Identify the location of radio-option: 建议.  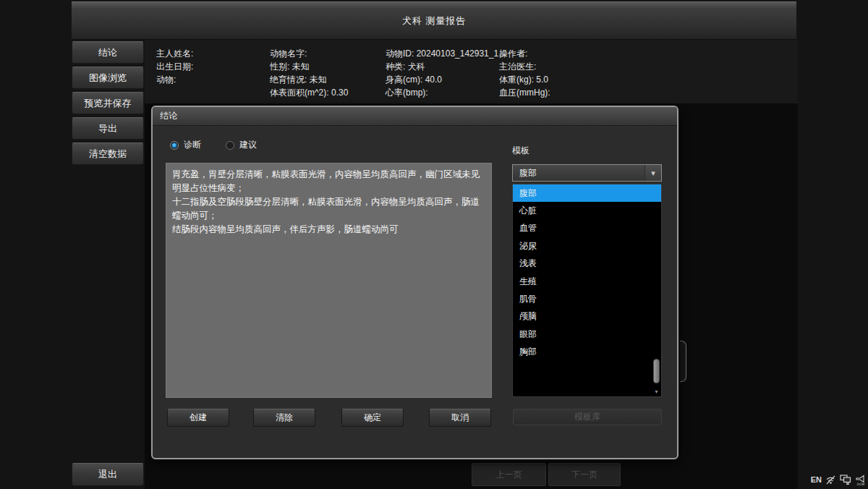
(242, 145).